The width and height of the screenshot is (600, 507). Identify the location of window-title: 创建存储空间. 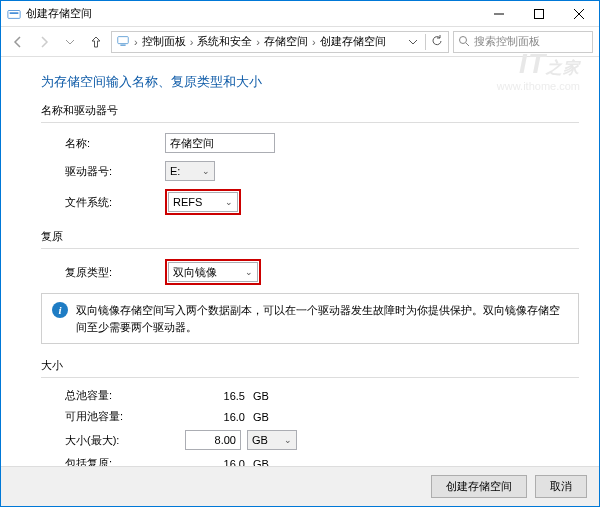
(252, 14).